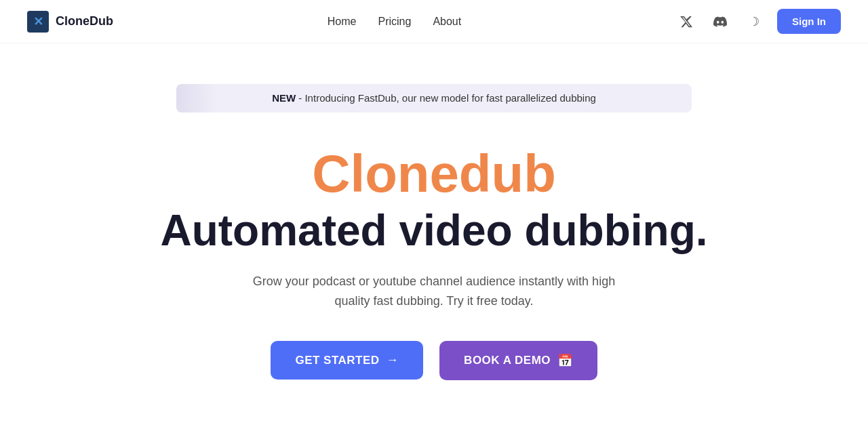 This screenshot has height=429, width=868. Describe the element at coordinates (754, 22) in the screenshot. I see `dark-mode-toggle: ☽` at that location.